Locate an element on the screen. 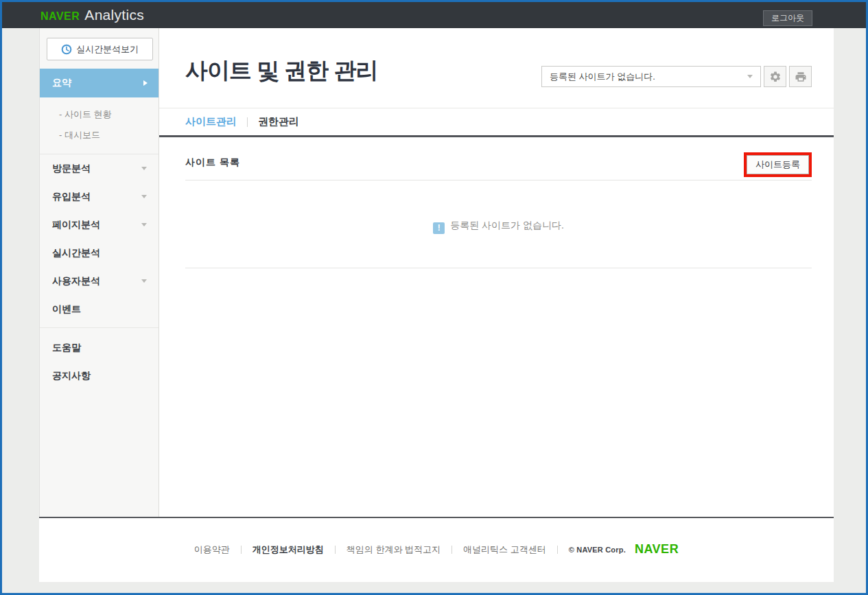  site-list-title: 사이트 목록 is located at coordinates (213, 163).